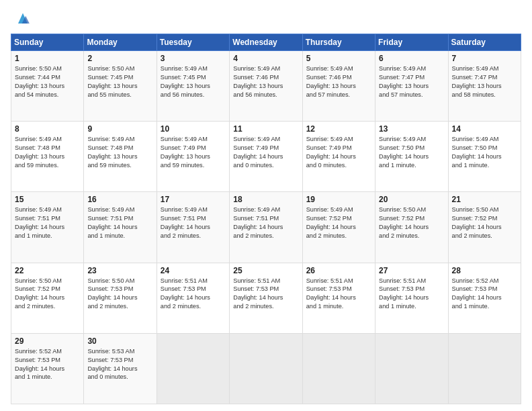 This screenshot has width=532, height=411. I want to click on cell-content: Sunrise: 5:49 AM Sunset: 7:50 PM Dayligh…, so click(485, 152).